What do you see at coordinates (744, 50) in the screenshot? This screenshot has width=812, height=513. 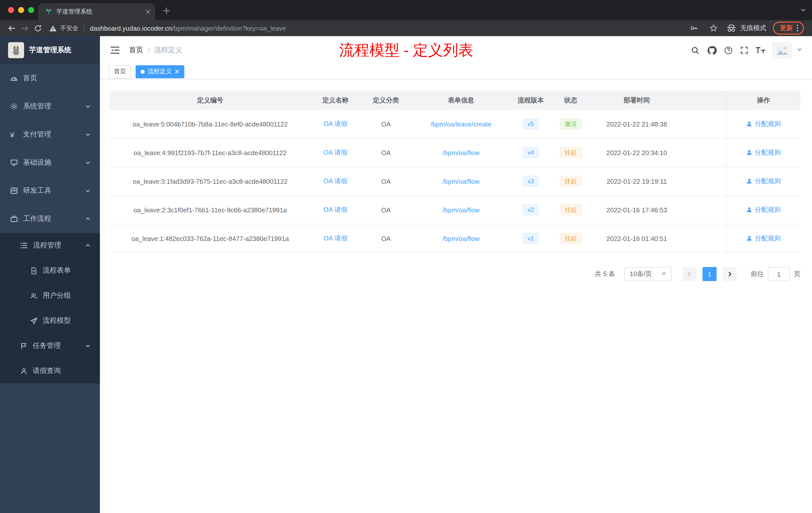 I see `fullscreen-button` at bounding box center [744, 50].